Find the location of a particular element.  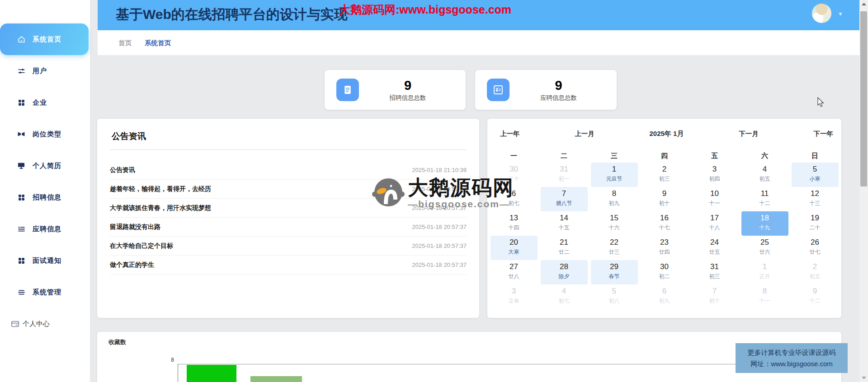

scrollbar-thumb is located at coordinates (863, 99).